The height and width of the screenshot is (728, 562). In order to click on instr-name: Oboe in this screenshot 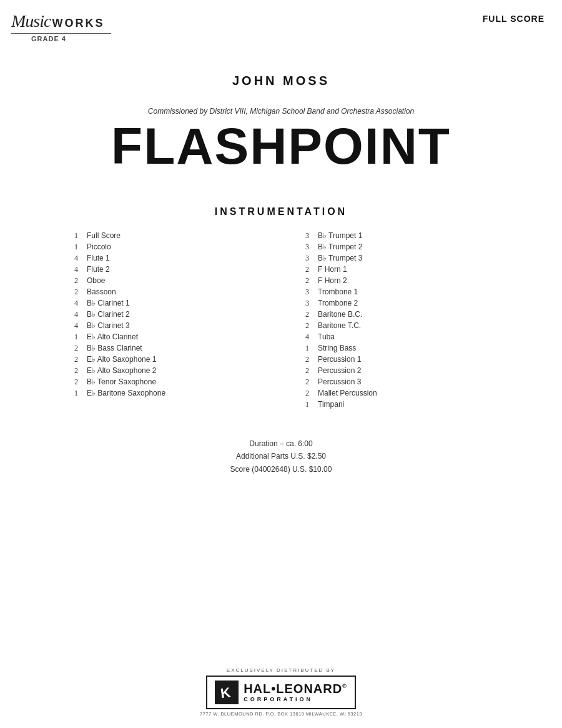, I will do `click(96, 281)`.